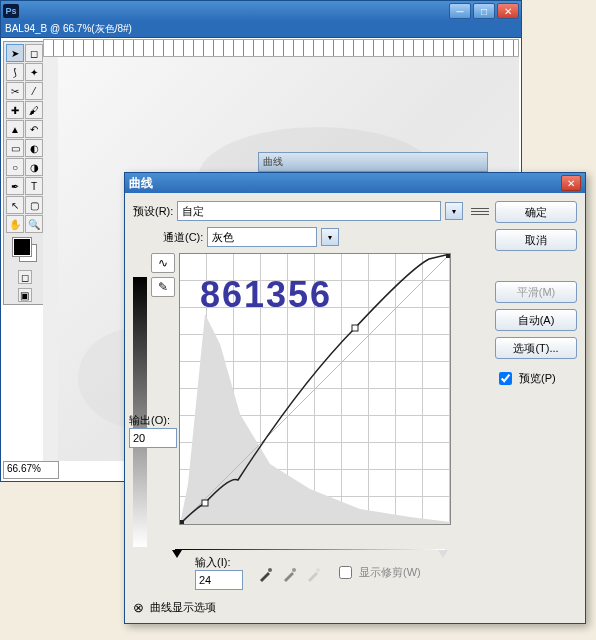  Describe the element at coordinates (290, 573) in the screenshot. I see `gray-point-eyedropper` at that location.